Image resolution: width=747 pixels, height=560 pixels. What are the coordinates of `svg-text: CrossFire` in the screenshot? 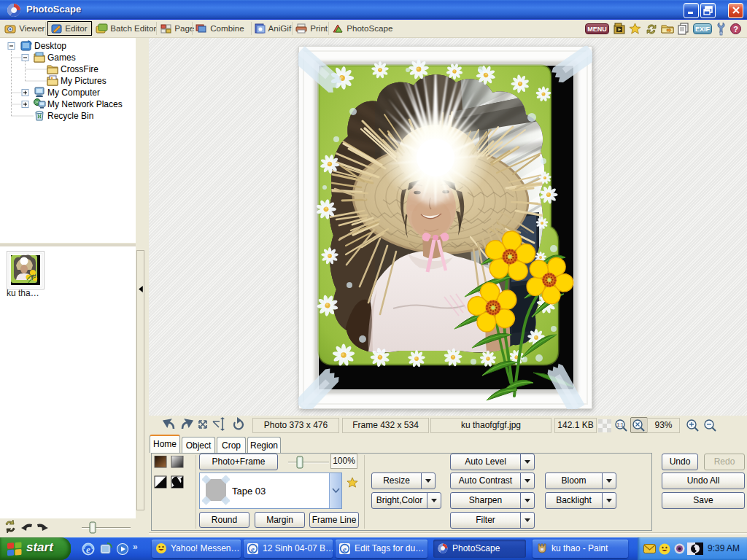 It's located at (80, 69).